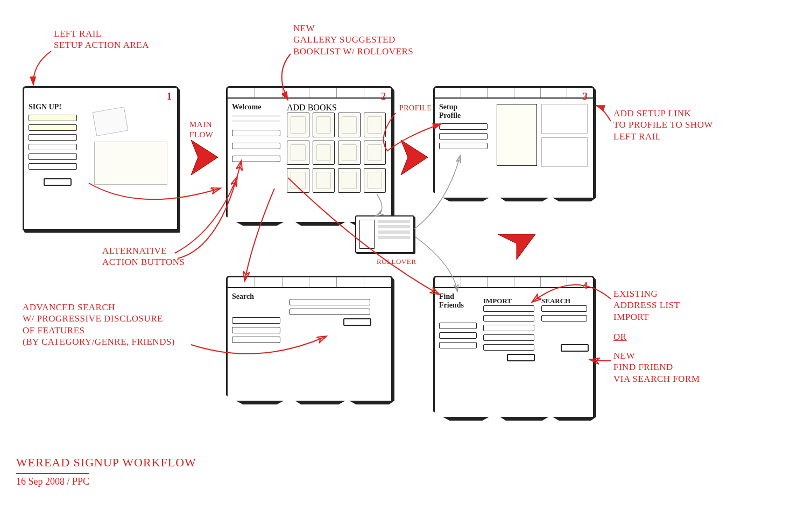 Image resolution: width=812 pixels, height=517 pixels. Describe the element at coordinates (256, 107) in the screenshot. I see `welcome-heading: Welcome` at that location.